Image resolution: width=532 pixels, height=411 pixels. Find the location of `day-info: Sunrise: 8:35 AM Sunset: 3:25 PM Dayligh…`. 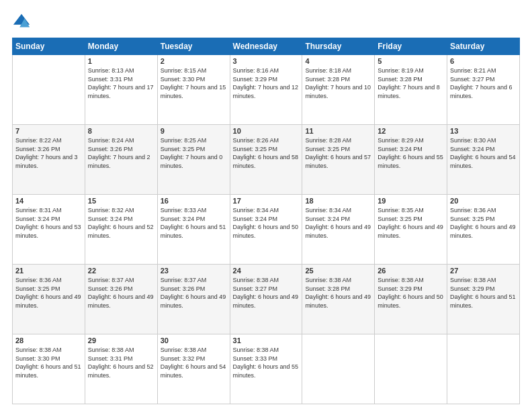

day-info: Sunrise: 8:35 AM Sunset: 3:25 PM Dayligh… is located at coordinates (411, 223).